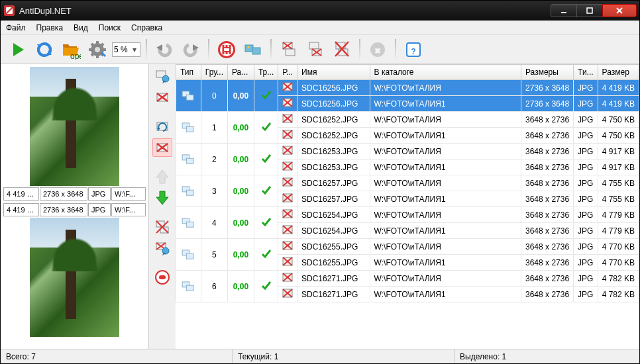 Image resolution: width=640 pixels, height=364 pixels. What do you see at coordinates (121, 50) in the screenshot?
I see `threshold-value: 5 %` at bounding box center [121, 50].